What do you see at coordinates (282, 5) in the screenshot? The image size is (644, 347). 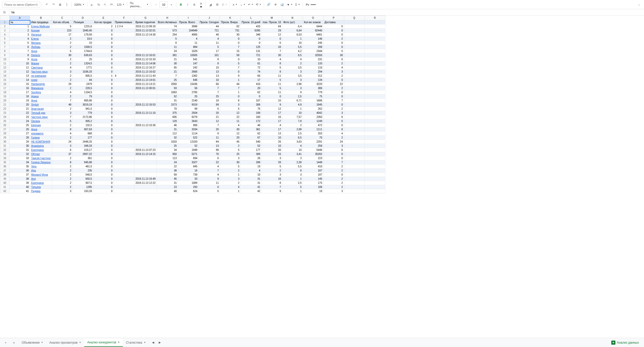 I see `chart-button: 📊` at bounding box center [282, 5].